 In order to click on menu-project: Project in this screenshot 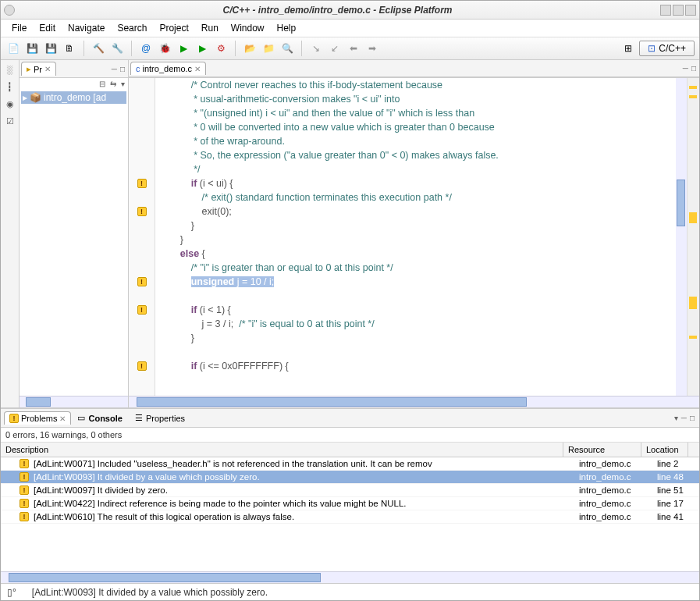, I will do `click(173, 28)`.